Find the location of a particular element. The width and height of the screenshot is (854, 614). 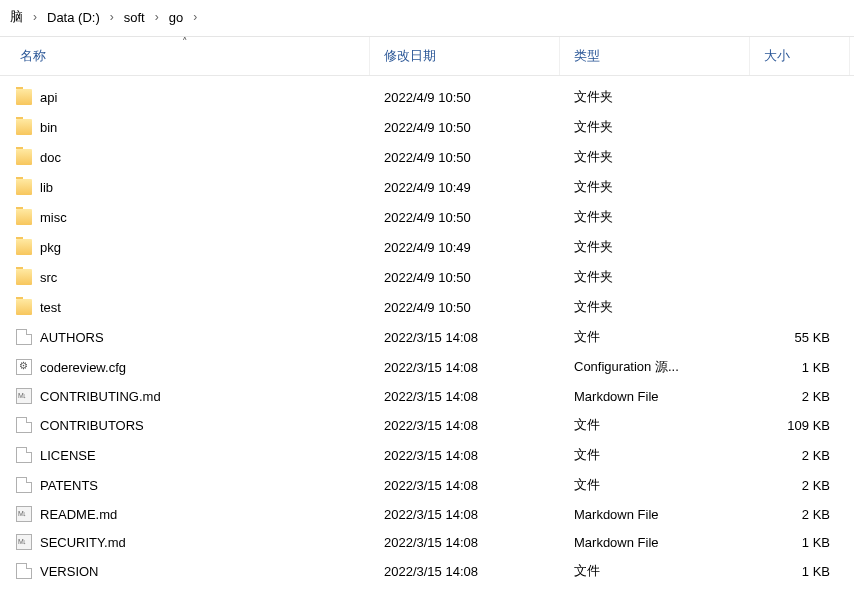

list-item: lib2022/4/9 10:49文件夹 is located at coordinates (427, 187).